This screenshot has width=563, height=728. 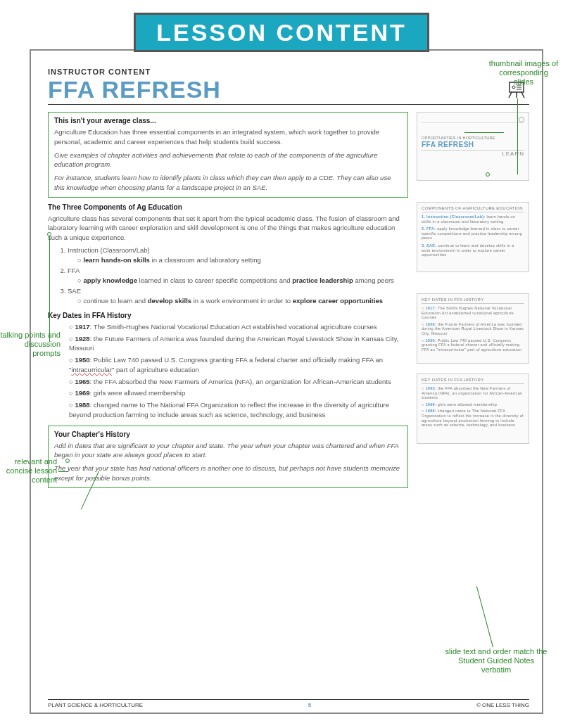 What do you see at coordinates (228, 160) in the screenshot?
I see `intro-p2: Give examples of chapter activities and …` at bounding box center [228, 160].